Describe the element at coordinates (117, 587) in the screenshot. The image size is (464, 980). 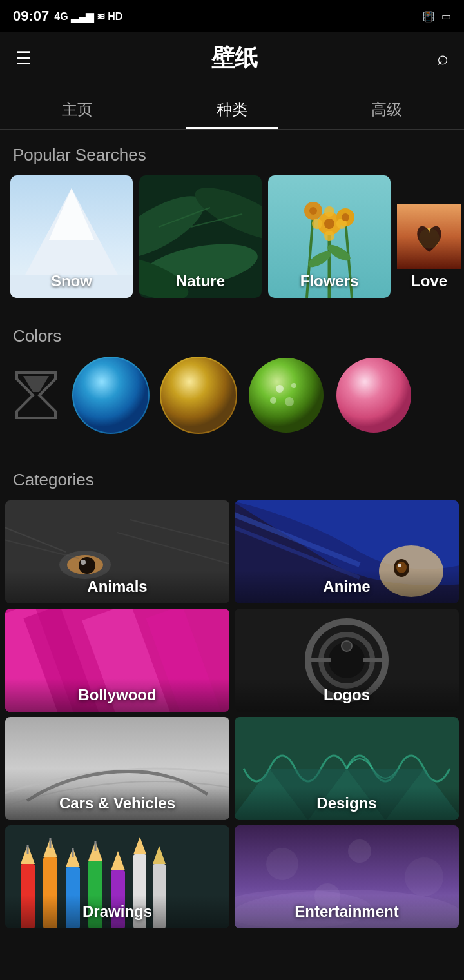
I see `category-animals-label: Animals` at that location.